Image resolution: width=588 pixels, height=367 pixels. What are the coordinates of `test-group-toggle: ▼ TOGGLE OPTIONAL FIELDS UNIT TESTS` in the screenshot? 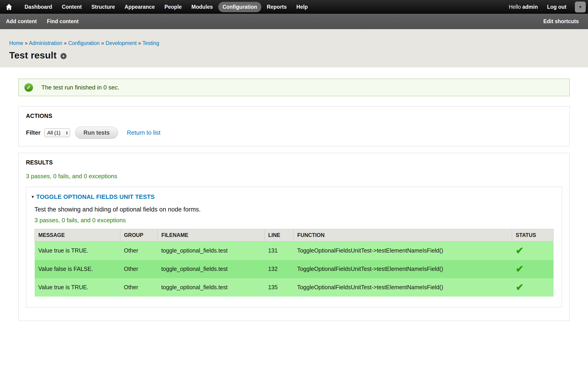 It's located at (292, 197).